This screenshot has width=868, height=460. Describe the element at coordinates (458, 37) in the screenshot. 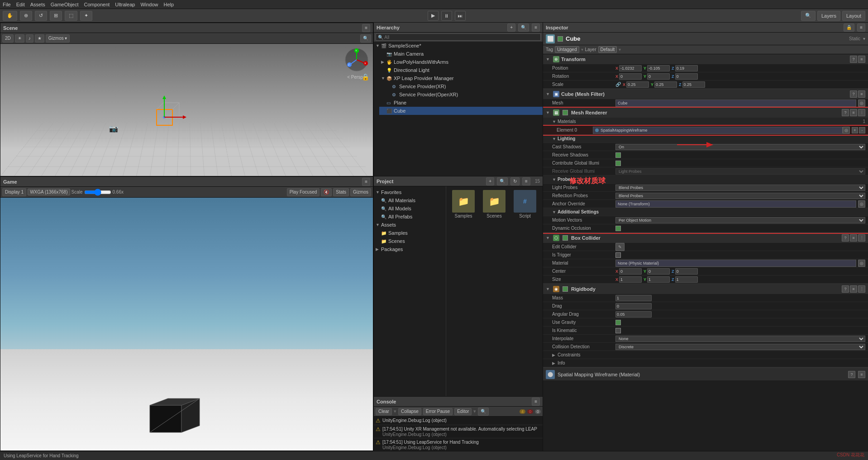

I see `hierarchy-search-input` at that location.